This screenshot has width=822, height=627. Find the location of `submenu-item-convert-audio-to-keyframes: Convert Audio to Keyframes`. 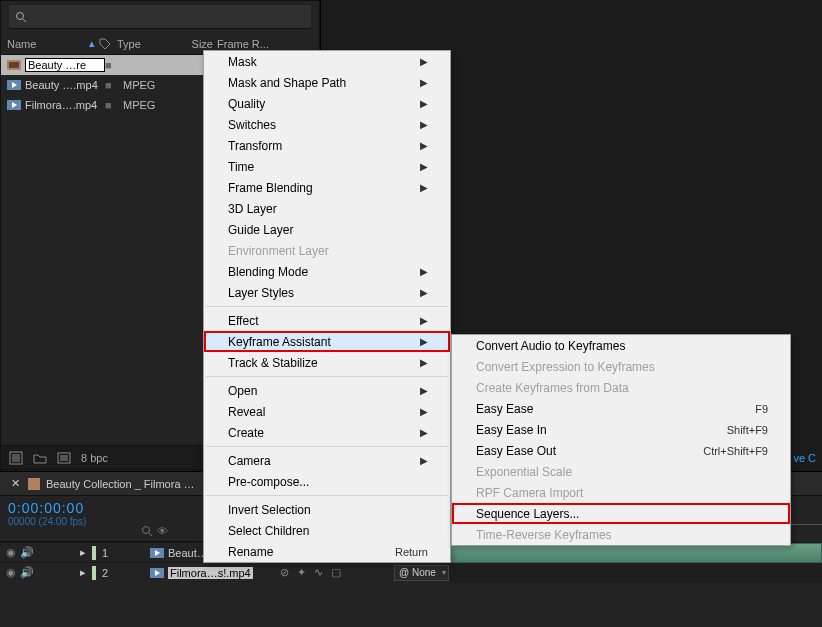

submenu-item-convert-audio-to-keyframes: Convert Audio to Keyframes is located at coordinates (621, 346).